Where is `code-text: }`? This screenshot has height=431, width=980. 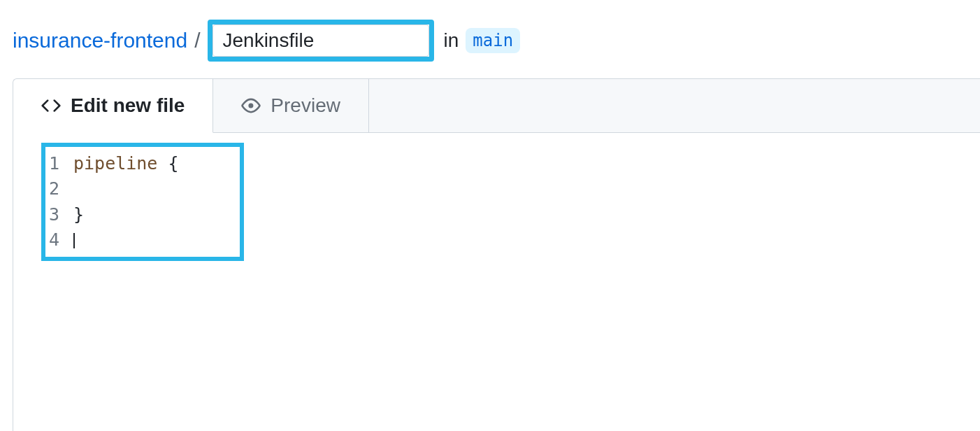 code-text: } is located at coordinates (78, 215).